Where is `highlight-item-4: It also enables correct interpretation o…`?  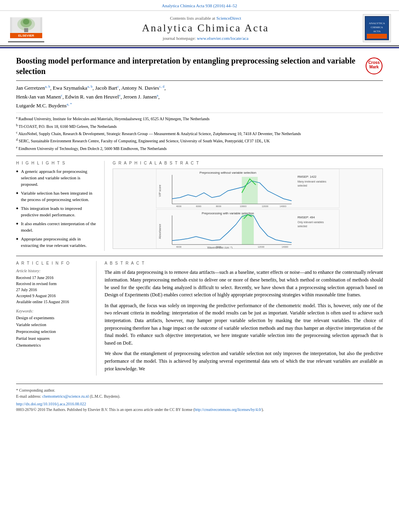 highlight-item-4: It also enables correct interpretation o… is located at coordinates (57, 227).